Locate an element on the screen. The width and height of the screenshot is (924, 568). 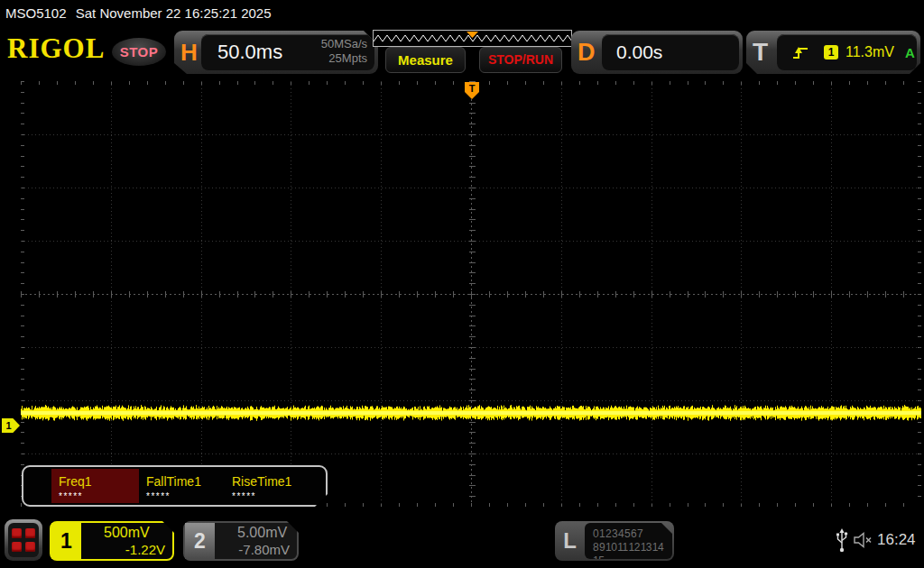
delay-value: 0.00s is located at coordinates (639, 52).